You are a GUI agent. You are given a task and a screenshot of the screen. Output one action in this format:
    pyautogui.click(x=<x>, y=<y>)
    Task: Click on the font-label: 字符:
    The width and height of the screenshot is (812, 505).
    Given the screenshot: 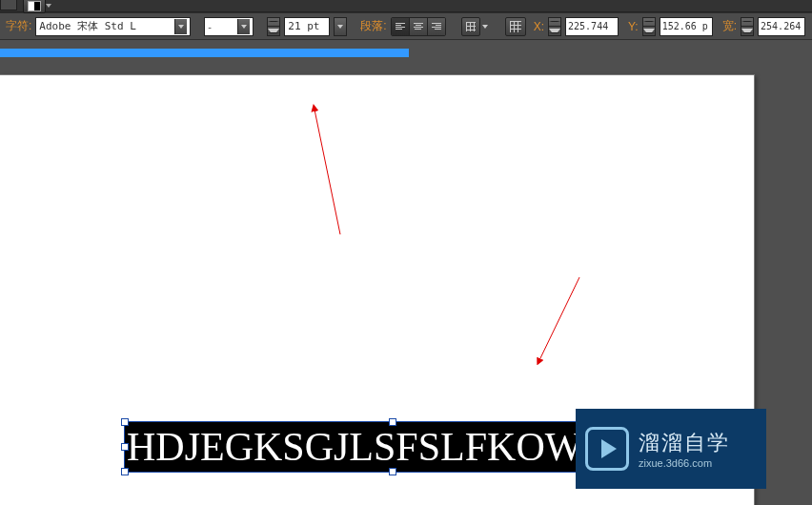 What is the action you would take?
    pyautogui.click(x=19, y=27)
    